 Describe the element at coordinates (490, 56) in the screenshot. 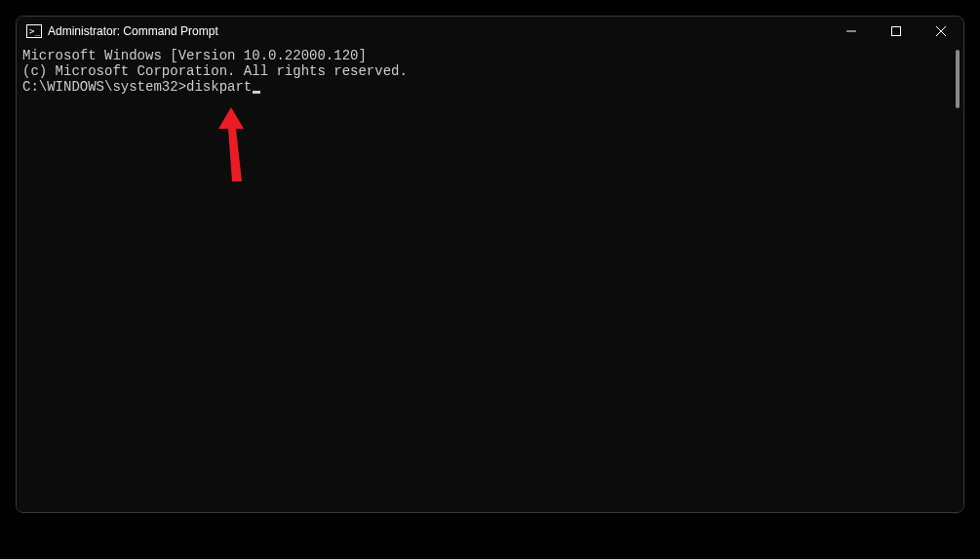

I see `version-line: Microsoft Windows [Version 10.0.22000.12…` at that location.